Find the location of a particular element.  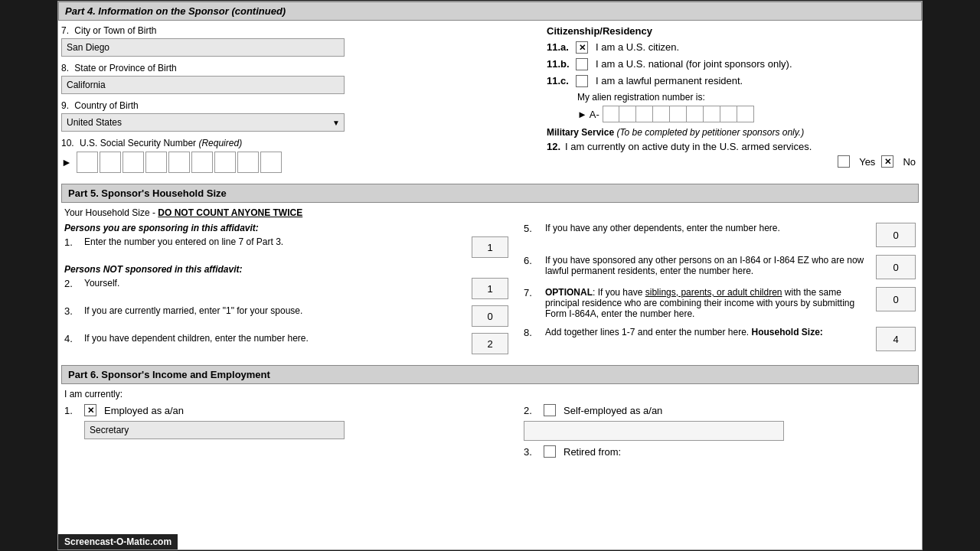

cit-11a-checkbox: ✕ is located at coordinates (582, 47).